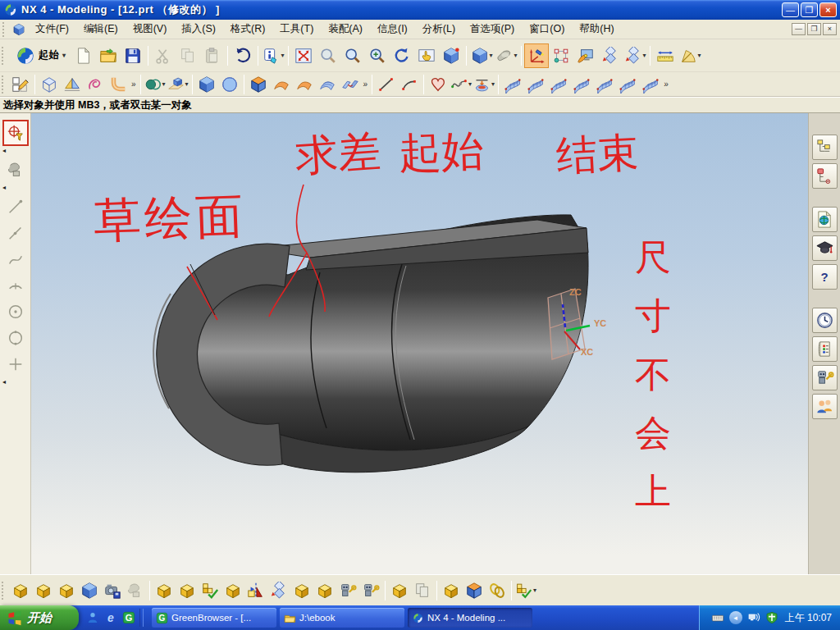 The image size is (840, 630). I want to click on assembly-navigator-tab, so click(825, 148).